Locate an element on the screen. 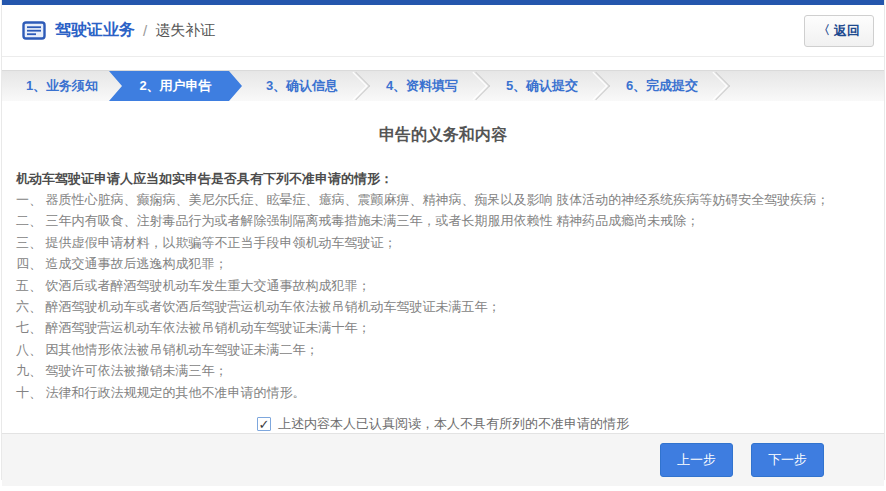  footer-action-bar: 上一步 下一步 is located at coordinates (443, 460).